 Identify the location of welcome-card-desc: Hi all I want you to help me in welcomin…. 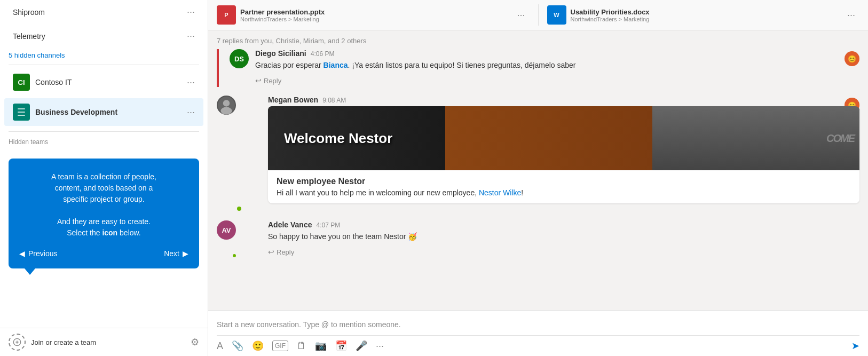
(564, 196).